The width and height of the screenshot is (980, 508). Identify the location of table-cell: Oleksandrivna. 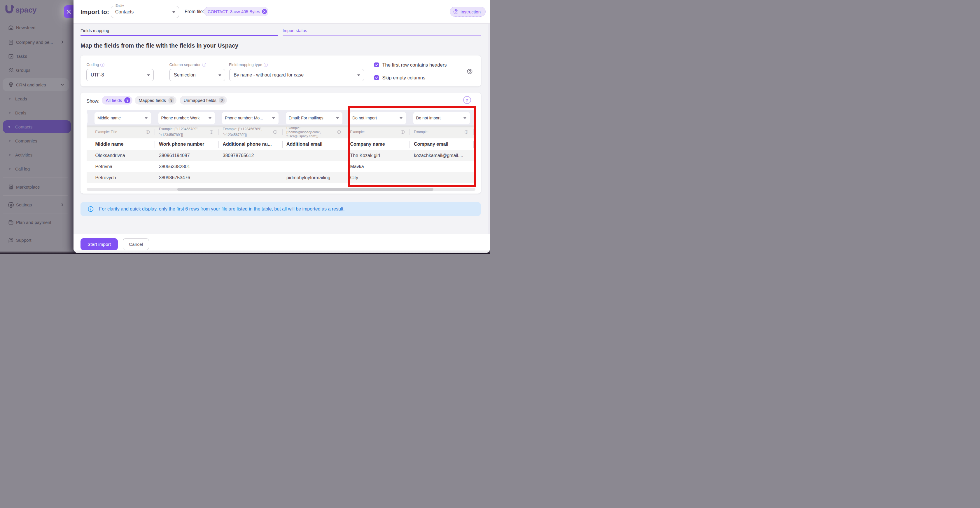
(124, 155).